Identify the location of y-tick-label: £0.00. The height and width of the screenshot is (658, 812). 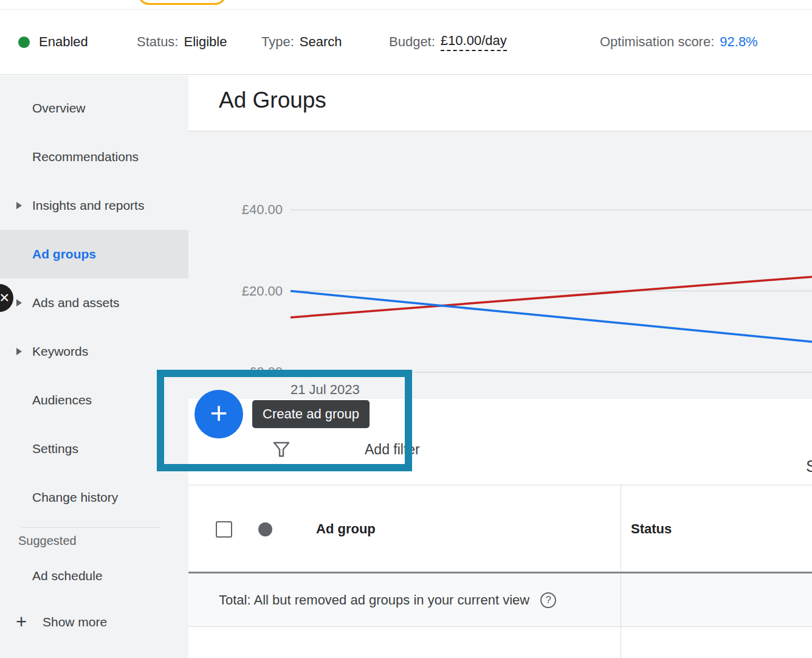
(252, 372).